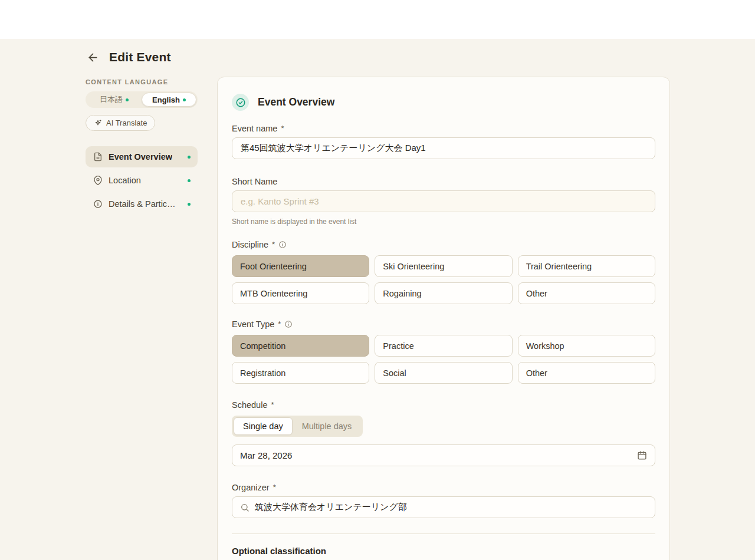  What do you see at coordinates (126, 123) in the screenshot?
I see `ai-translate-label: AI Translate` at bounding box center [126, 123].